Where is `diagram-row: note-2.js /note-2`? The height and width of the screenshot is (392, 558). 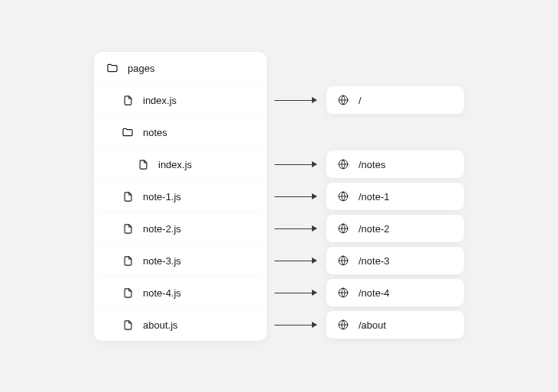 diagram-row: note-2.js /note-2 is located at coordinates (326, 228).